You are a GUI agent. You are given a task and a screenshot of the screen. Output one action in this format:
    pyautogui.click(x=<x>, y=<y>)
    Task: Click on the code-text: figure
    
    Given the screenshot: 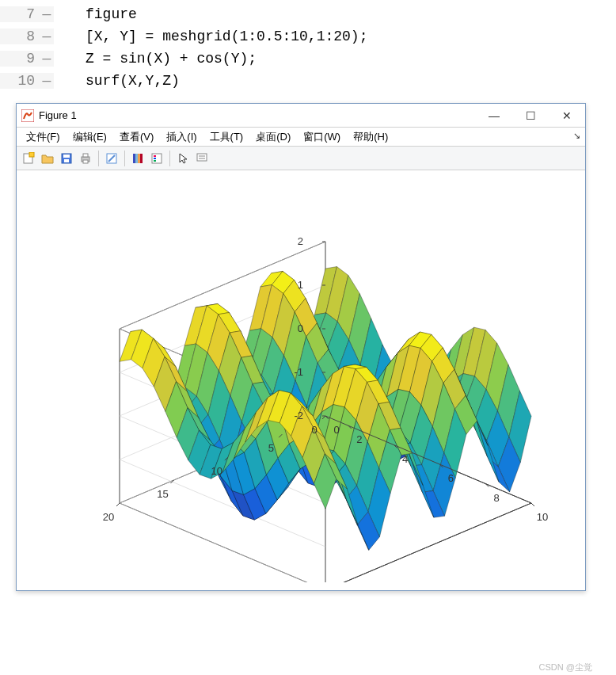 What is the action you would take?
    pyautogui.click(x=351, y=14)
    